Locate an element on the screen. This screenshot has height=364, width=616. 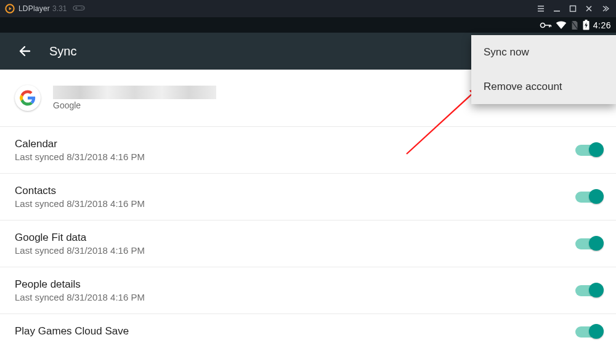
menu-item-label: Remove account is located at coordinates (523, 87).